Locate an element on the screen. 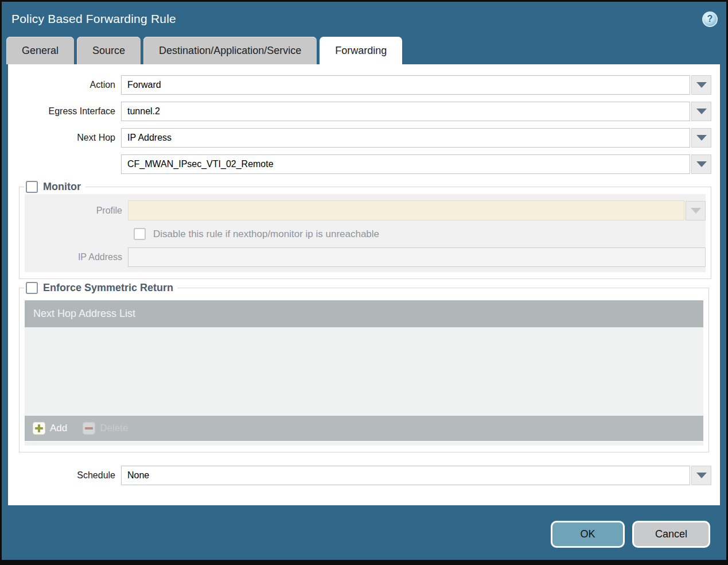  tab-destination-application-service: Destination/Application/Service is located at coordinates (230, 51).